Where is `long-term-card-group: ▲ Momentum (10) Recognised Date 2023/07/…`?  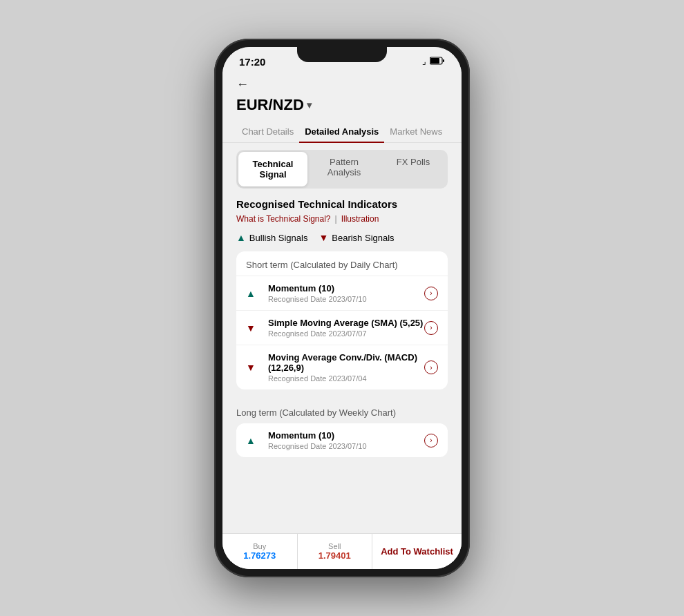 long-term-card-group: ▲ Momentum (10) Recognised Date 2023/07/… is located at coordinates (342, 441).